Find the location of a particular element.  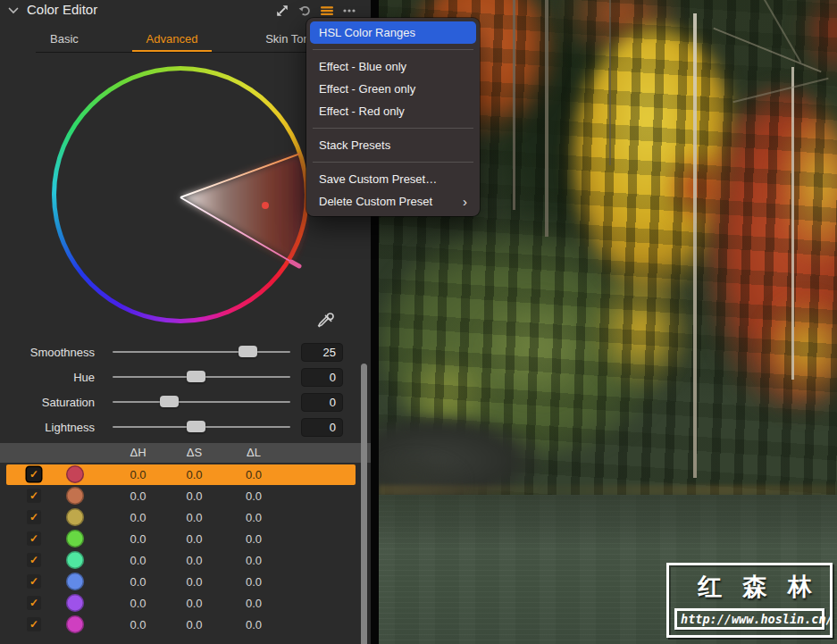

chevron-right-icon: › is located at coordinates (465, 202).